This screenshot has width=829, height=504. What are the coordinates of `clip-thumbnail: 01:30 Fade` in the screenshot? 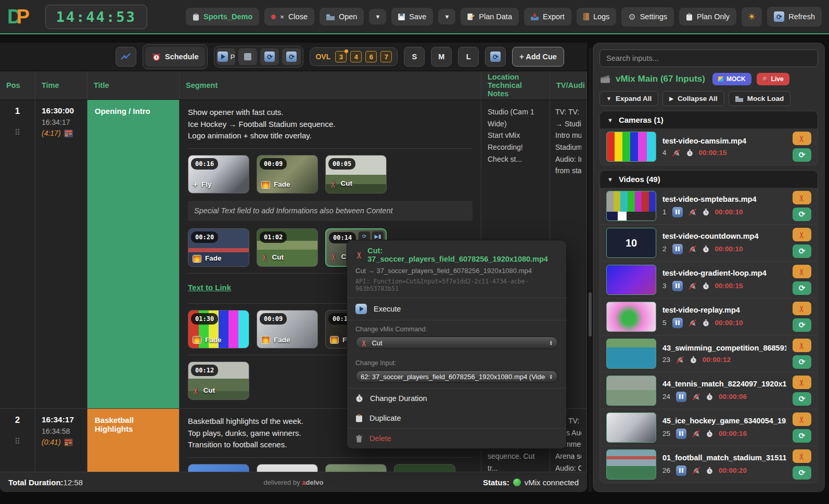 It's located at (219, 329).